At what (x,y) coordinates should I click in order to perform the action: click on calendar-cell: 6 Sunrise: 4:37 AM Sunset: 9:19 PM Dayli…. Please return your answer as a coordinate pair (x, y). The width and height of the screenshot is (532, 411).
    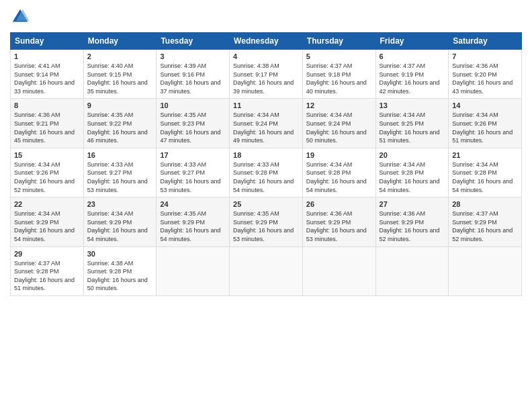
    Looking at the image, I should click on (412, 74).